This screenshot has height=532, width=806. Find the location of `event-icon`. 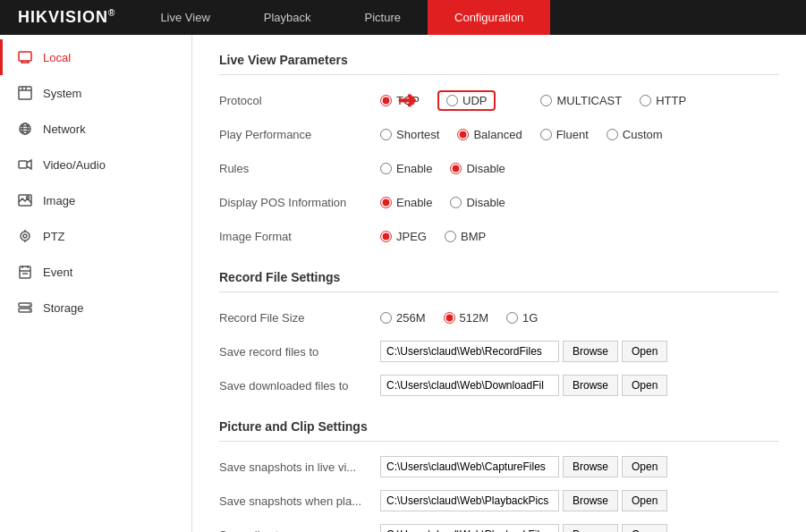

event-icon is located at coordinates (25, 272).